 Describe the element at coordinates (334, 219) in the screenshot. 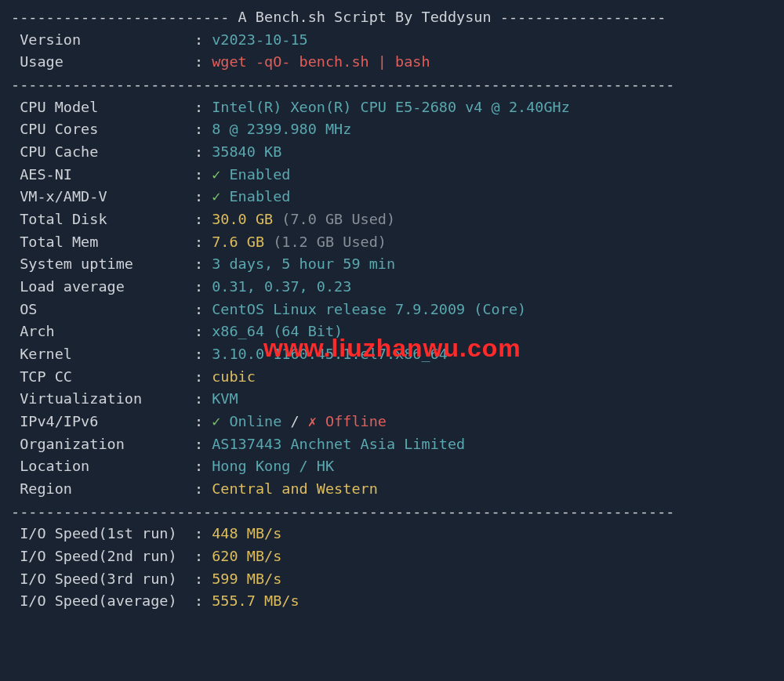

I see `disk-used-value: (7.0 GB Used)` at that location.